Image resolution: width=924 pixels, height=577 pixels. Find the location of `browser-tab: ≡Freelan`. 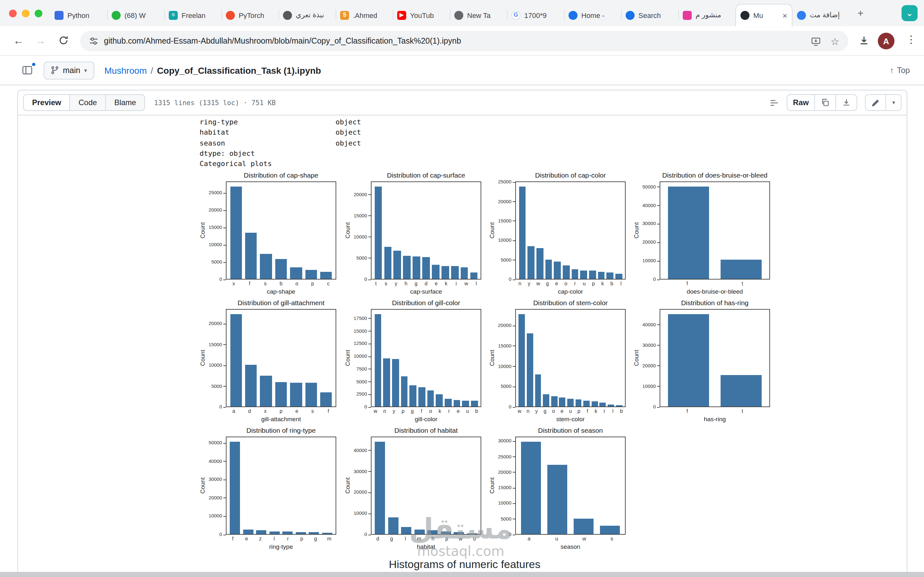

browser-tab: ≡Freelan is located at coordinates (193, 15).